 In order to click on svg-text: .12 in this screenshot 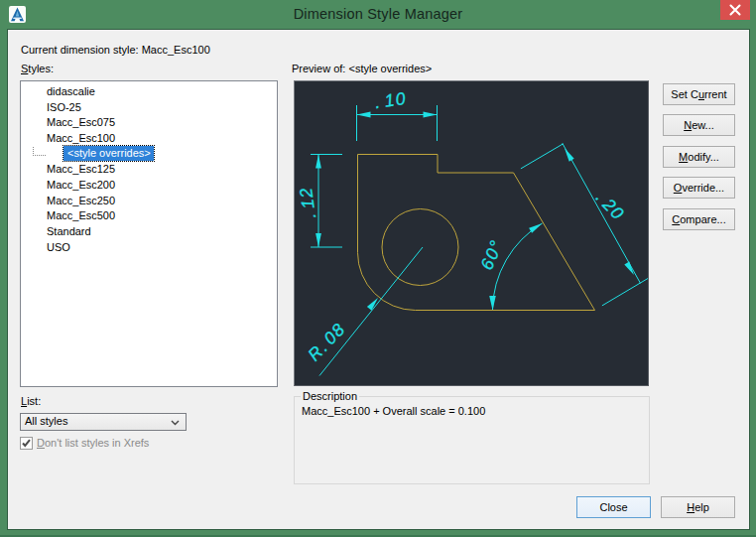, I will do `click(308, 202)`.